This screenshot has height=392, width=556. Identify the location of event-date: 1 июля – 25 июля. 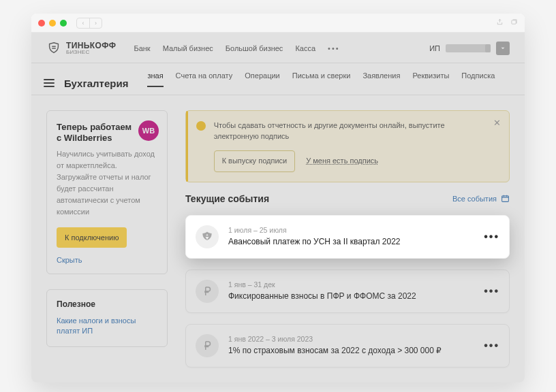
(352, 230).